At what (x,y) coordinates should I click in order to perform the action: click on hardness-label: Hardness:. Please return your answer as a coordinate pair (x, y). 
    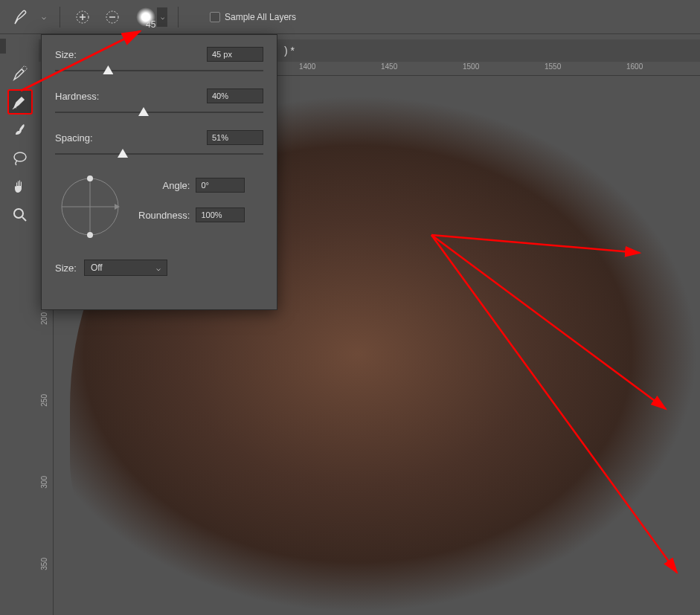
    Looking at the image, I should click on (77, 97).